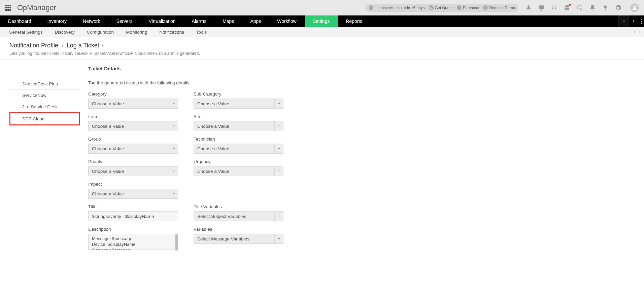 Image resolution: width=644 pixels, height=302 pixels. Describe the element at coordinates (442, 8) in the screenshot. I see `license-pill-group: ◷ License will expire in 16 days $ Get Q…` at that location.